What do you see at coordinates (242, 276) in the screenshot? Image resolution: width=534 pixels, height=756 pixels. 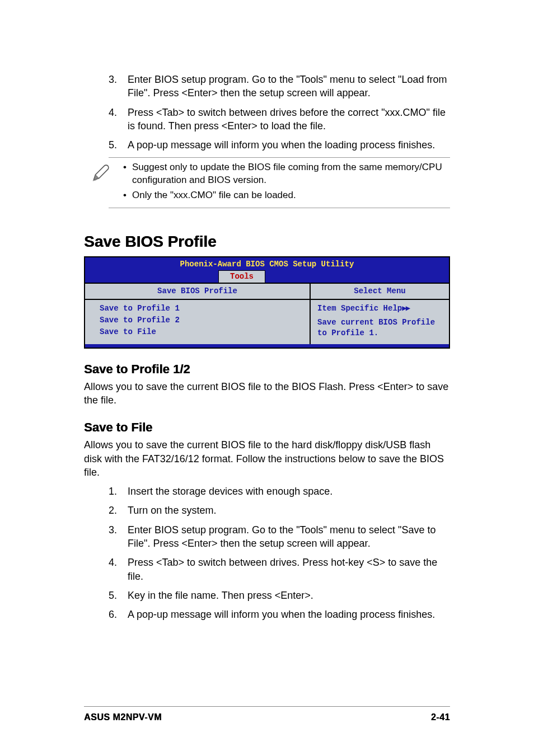 I see `bios-tab-label: Tools` at bounding box center [242, 276].